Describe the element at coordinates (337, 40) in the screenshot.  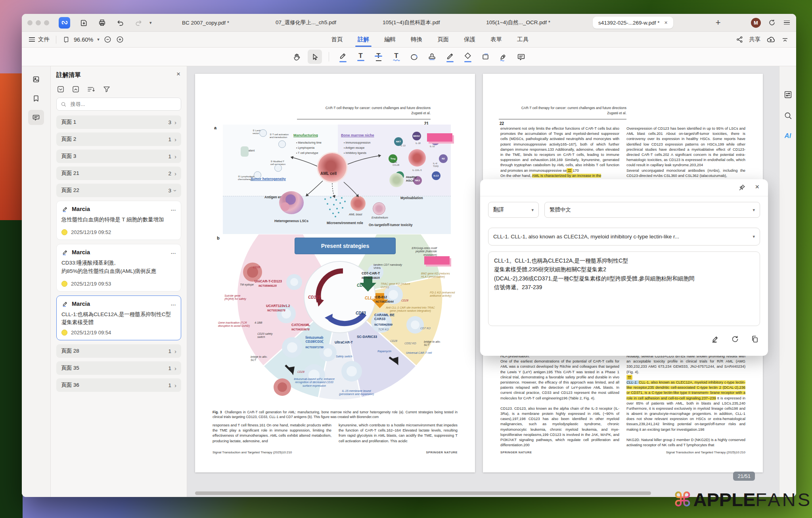
I see `menu-home: 首頁` at that location.